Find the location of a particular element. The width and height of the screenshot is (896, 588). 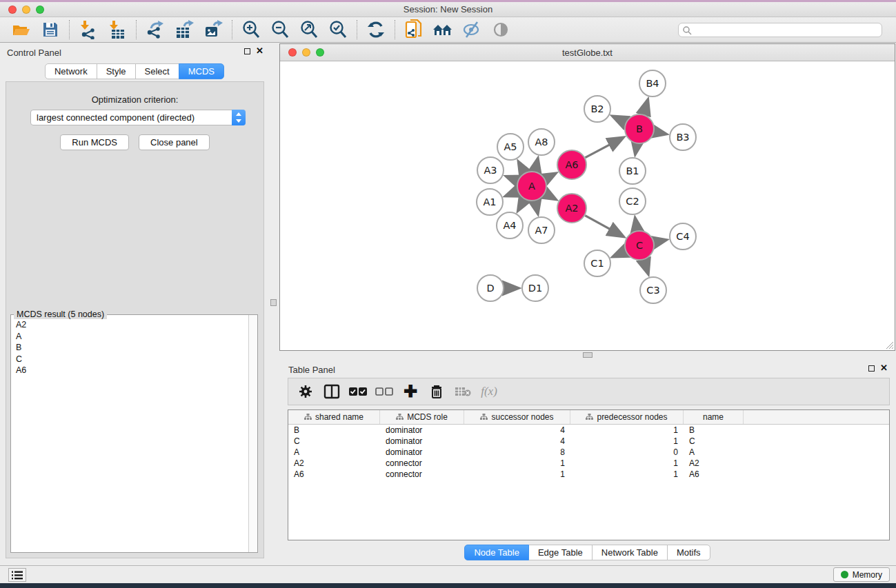

edge-C-C2 is located at coordinates (636, 225).